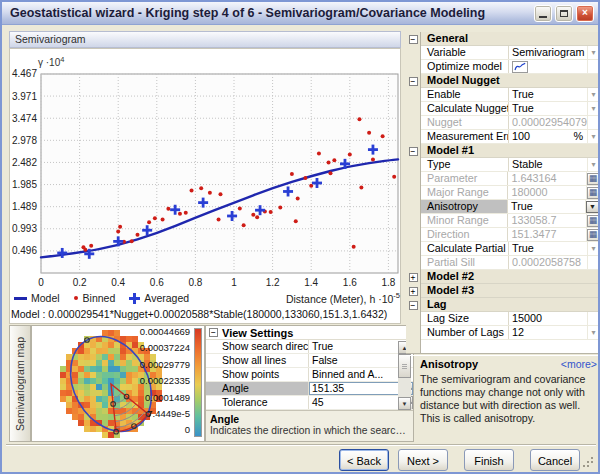 The height and width of the screenshot is (474, 600). Describe the element at coordinates (464, 206) in the screenshot. I see `property-label: Anisotropy` at that location.